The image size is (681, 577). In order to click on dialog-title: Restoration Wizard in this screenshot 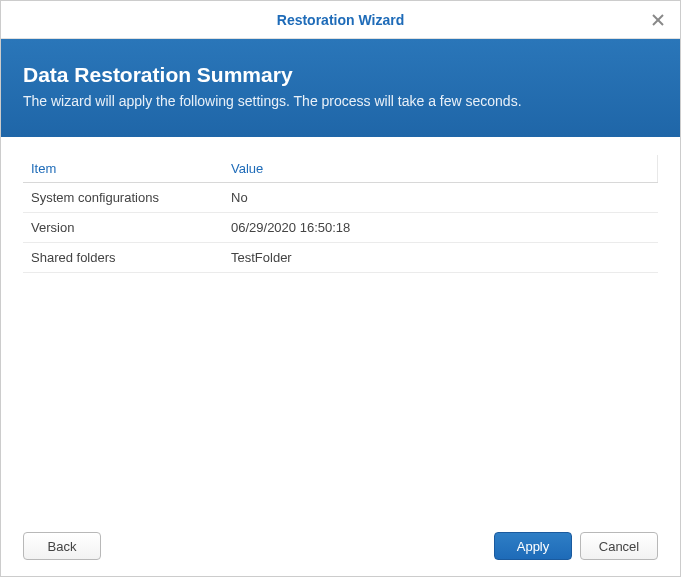, I will do `click(340, 20)`.